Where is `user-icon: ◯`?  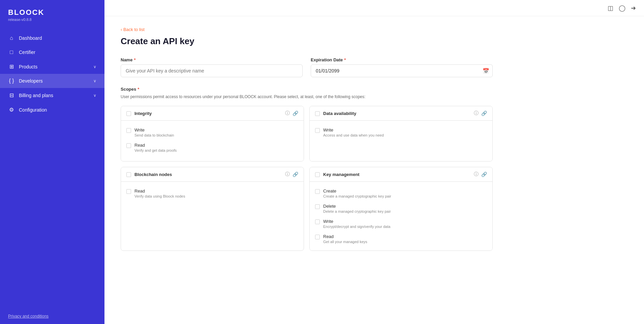
user-icon: ◯ is located at coordinates (622, 8).